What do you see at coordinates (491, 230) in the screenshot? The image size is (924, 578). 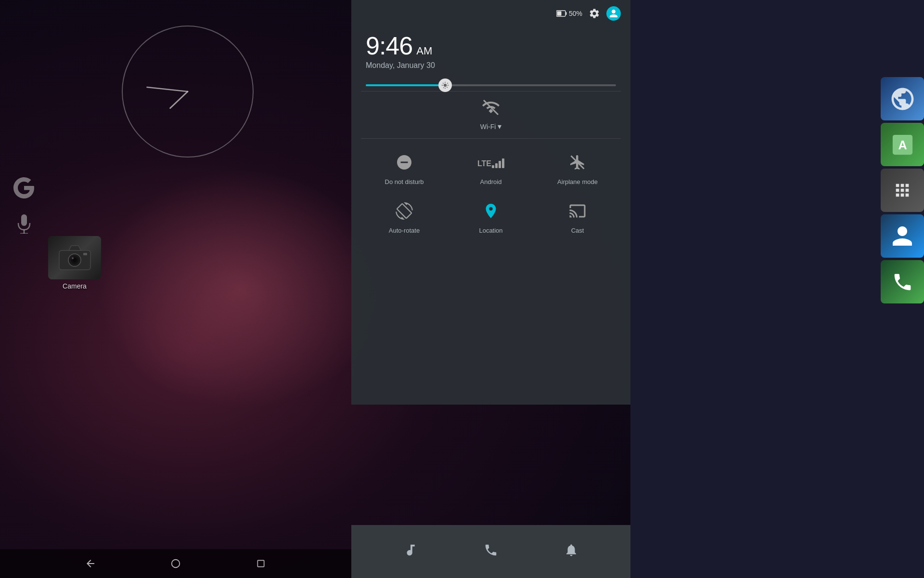 I see `location-label: Location` at bounding box center [491, 230].